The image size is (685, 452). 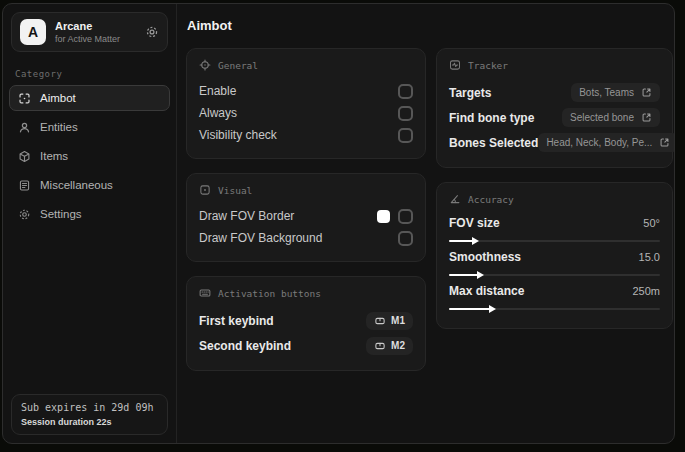 What do you see at coordinates (406, 114) in the screenshot?
I see `always-checkbox` at bounding box center [406, 114].